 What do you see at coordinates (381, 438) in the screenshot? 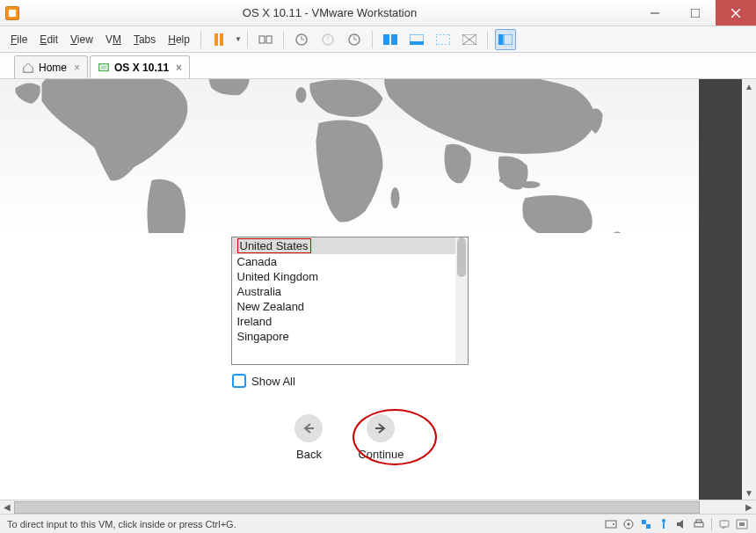
I see `continue-button: Continue` at bounding box center [381, 438].